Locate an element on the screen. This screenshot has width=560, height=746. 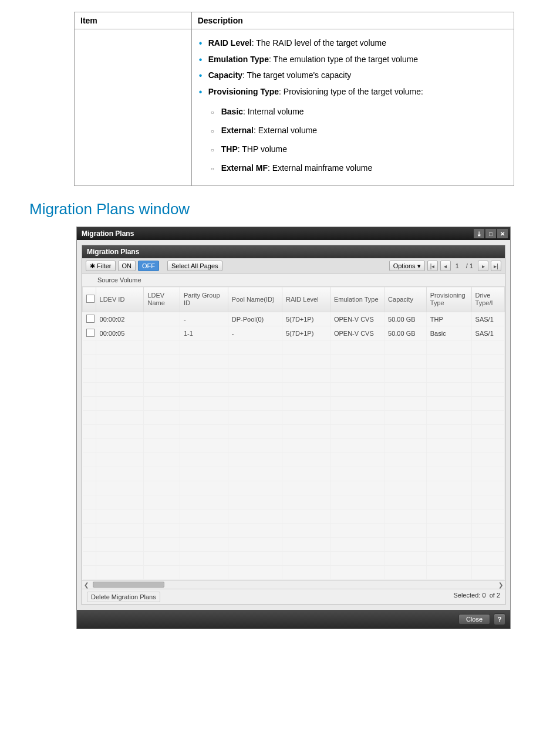
prev-page-icon: ◂ is located at coordinates (446, 266).